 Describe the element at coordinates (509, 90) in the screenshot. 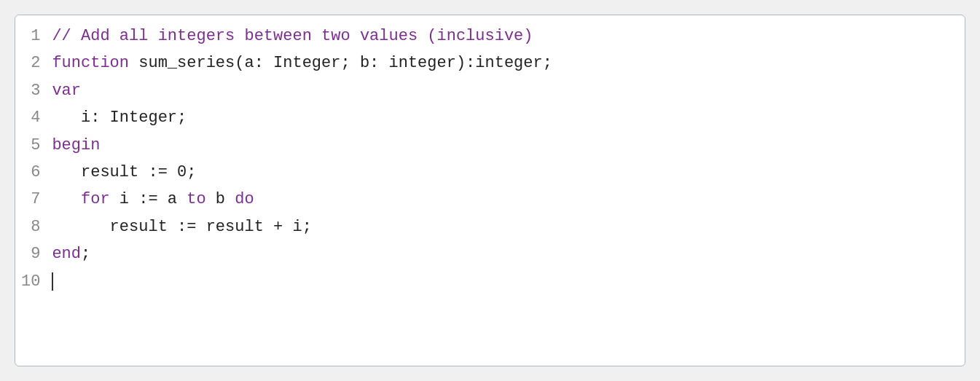

I see `line-content-3: var` at that location.